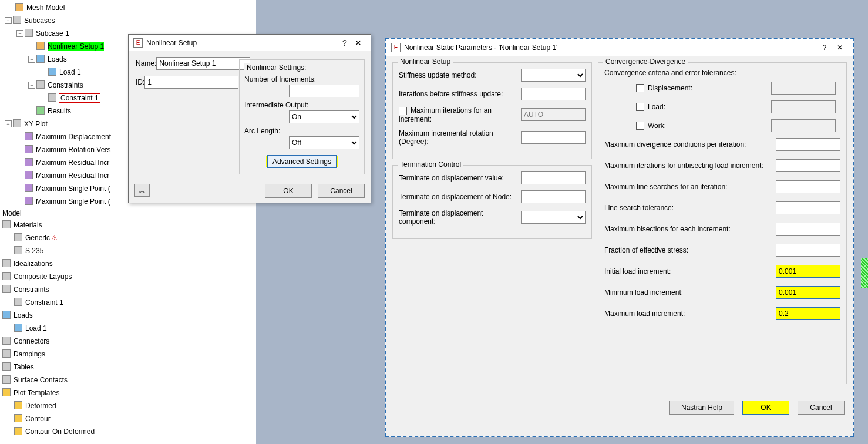 The width and height of the screenshot is (868, 444). What do you see at coordinates (128, 238) in the screenshot?
I see `tree-item-generic: Generic⚠` at bounding box center [128, 238].